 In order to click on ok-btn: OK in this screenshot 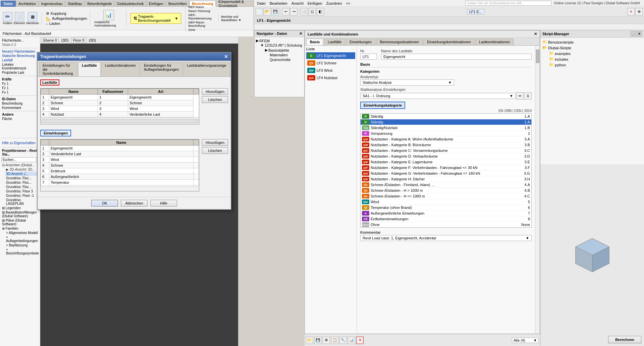, I will do `click(105, 203)`.